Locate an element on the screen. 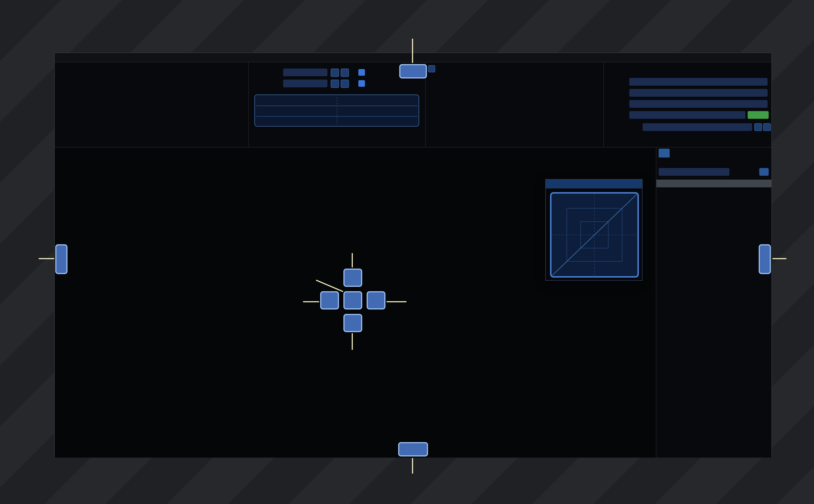 The width and height of the screenshot is (814, 504). effect-list-menu-button is located at coordinates (764, 172).